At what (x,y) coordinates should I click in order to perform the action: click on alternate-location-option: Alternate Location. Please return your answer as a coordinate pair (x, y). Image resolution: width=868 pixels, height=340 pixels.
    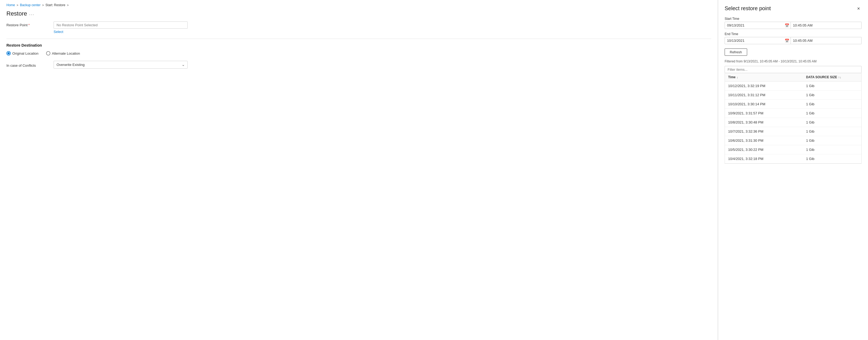
    Looking at the image, I should click on (63, 53).